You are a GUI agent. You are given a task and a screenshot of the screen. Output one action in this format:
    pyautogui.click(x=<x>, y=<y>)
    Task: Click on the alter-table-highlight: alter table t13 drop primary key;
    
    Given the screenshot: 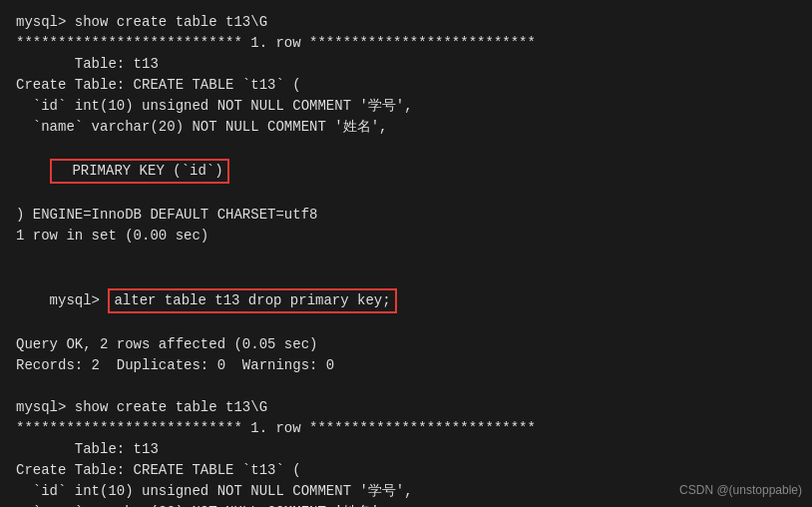 What is the action you would take?
    pyautogui.click(x=251, y=301)
    